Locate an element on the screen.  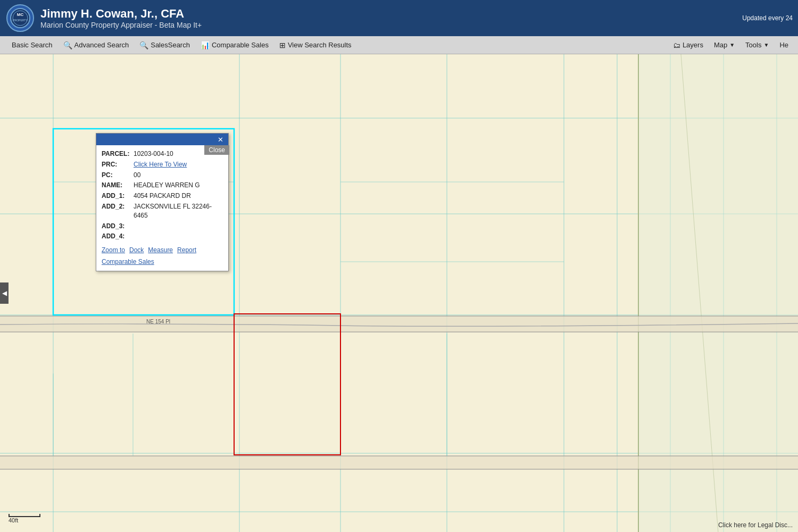
parcel-label: PARCEL: is located at coordinates (118, 154).